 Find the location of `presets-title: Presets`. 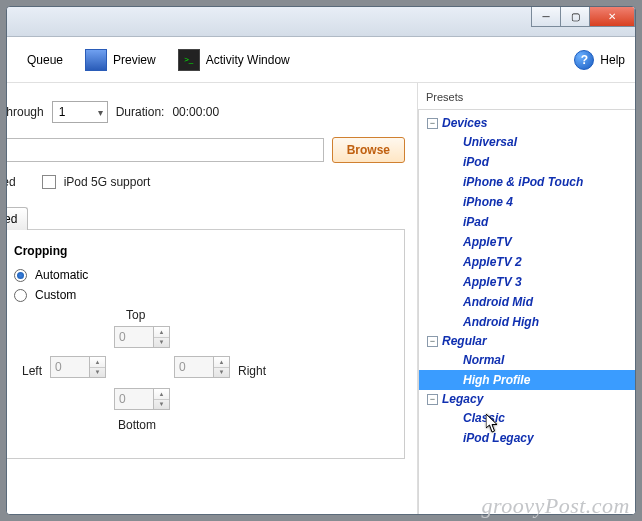

presets-title: Presets is located at coordinates (526, 100).